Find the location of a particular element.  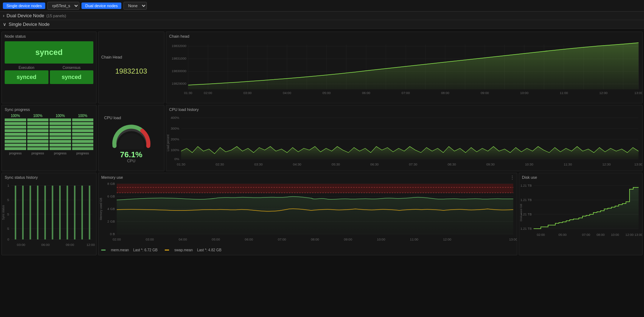

swap-mean-label: swap.mean is located at coordinates (184, 250).